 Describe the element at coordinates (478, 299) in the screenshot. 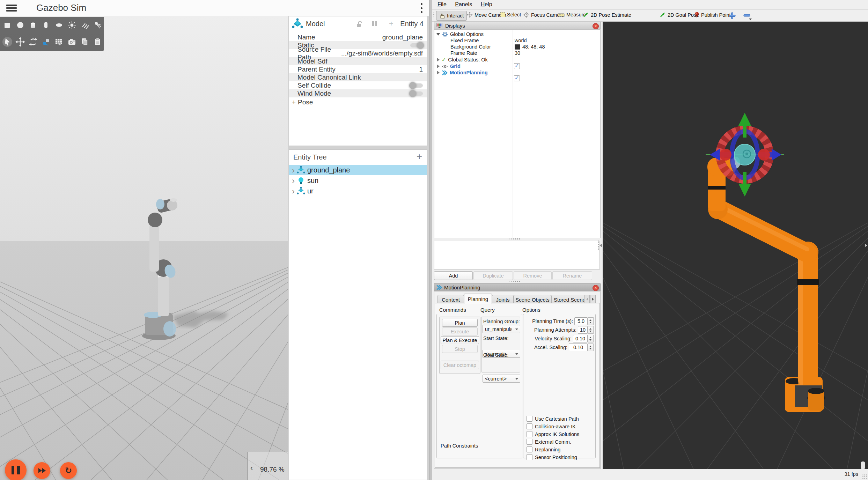

I see `tab-planning: Planning` at that location.